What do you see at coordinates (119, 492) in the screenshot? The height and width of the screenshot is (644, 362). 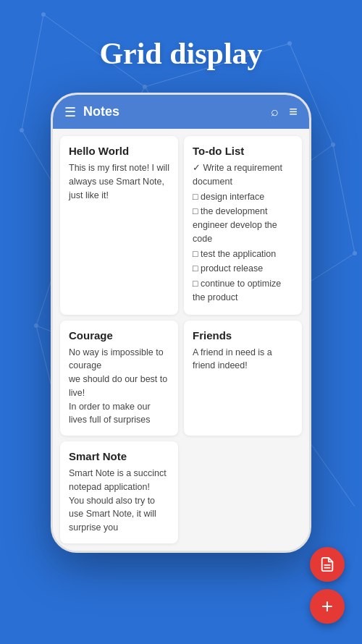 I see `note-card-smart-note: Smart Note Smart Note is a succinct note…` at bounding box center [119, 492].